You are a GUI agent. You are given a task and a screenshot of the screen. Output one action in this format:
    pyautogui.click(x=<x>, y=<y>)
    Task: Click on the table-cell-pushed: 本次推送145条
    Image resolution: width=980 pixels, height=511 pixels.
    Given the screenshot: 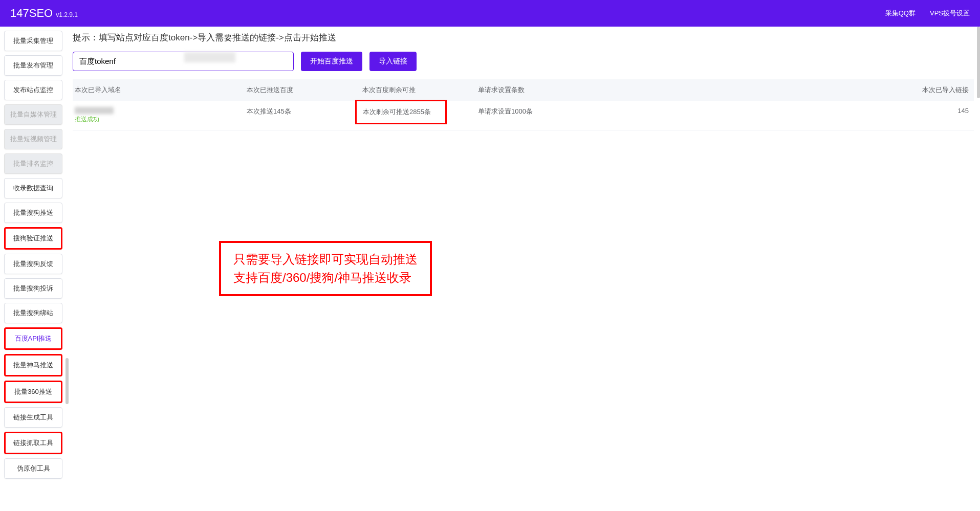 What is the action you would take?
    pyautogui.click(x=304, y=116)
    